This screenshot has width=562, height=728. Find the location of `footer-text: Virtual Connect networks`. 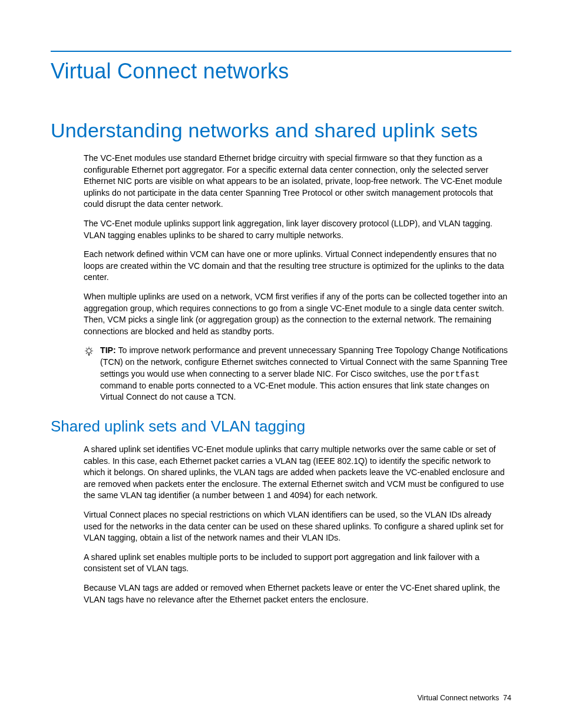

footer-text: Virtual Connect networks is located at coordinates (458, 698).